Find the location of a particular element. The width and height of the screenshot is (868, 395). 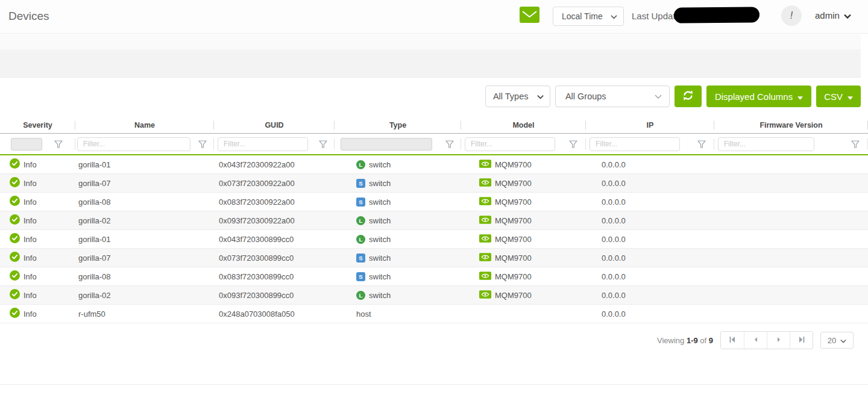

chevron-down-icon is located at coordinates (614, 16).